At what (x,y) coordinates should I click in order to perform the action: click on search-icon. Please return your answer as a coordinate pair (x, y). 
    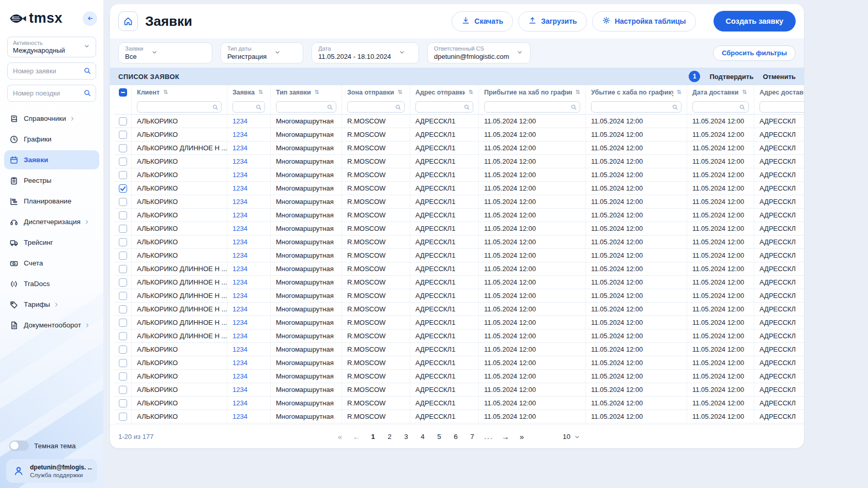
    Looking at the image, I should click on (87, 72).